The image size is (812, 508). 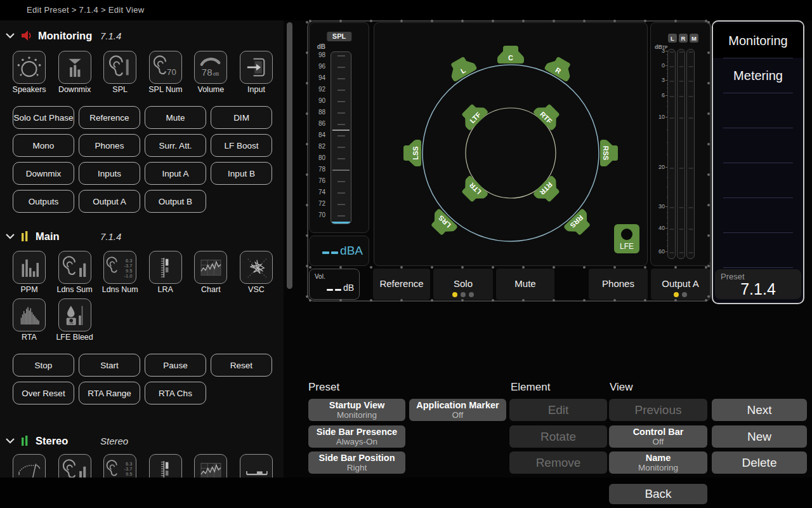 I want to click on downmix-icon, so click(x=75, y=67).